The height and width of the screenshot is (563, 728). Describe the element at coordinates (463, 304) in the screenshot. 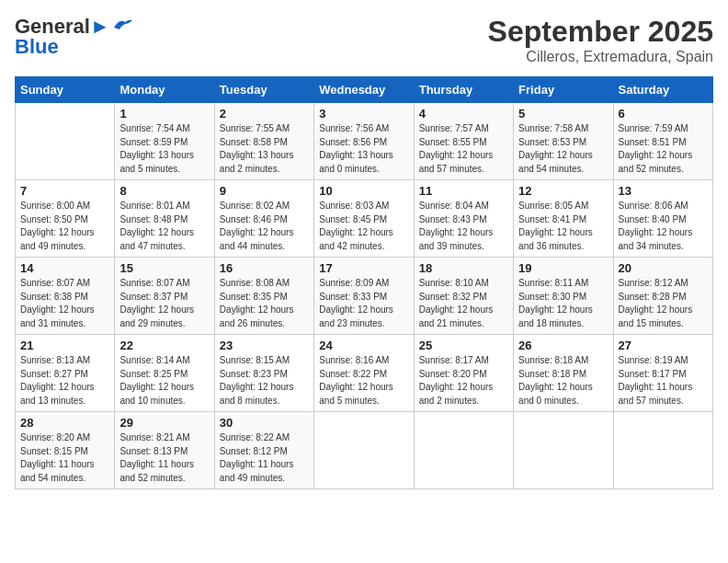

I see `day-info: Sunrise: 8:10 AMSunset: 8:32 PMDaylight:…` at that location.